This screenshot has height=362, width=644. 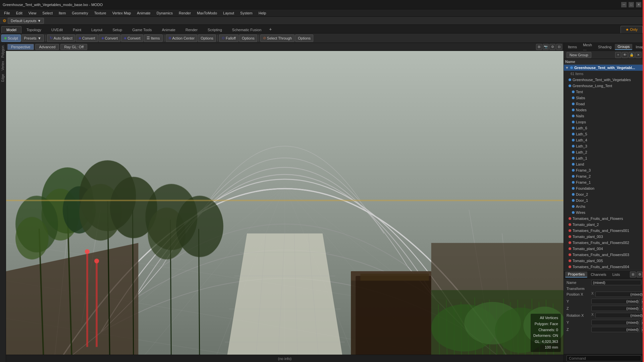 I want to click on rotation-z-field, so click(x=615, y=329).